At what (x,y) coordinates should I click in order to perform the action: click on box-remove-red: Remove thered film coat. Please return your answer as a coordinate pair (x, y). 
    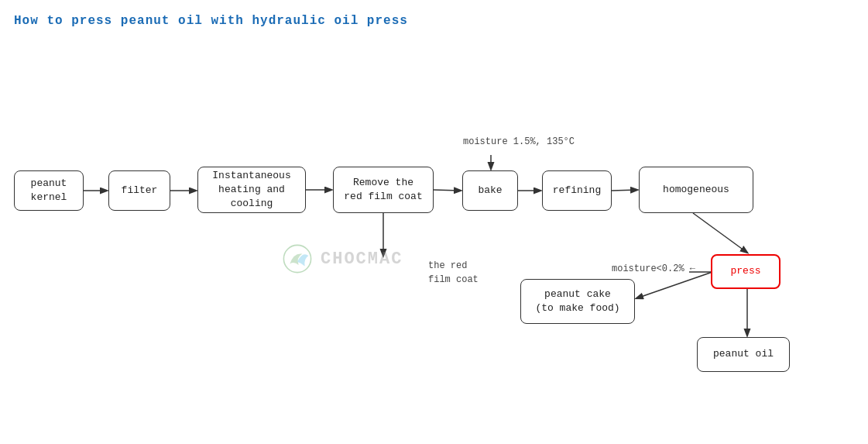
    Looking at the image, I should click on (383, 190).